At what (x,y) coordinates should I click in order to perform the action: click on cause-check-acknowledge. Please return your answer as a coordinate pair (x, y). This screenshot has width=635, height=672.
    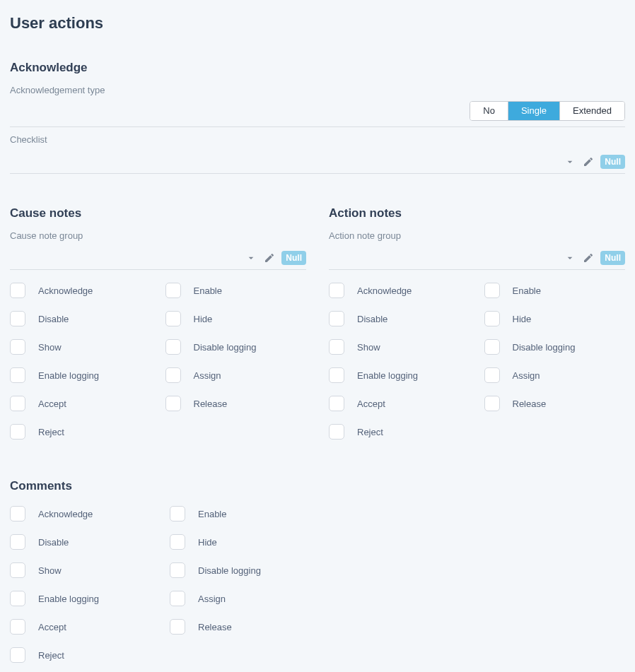
    Looking at the image, I should click on (18, 290).